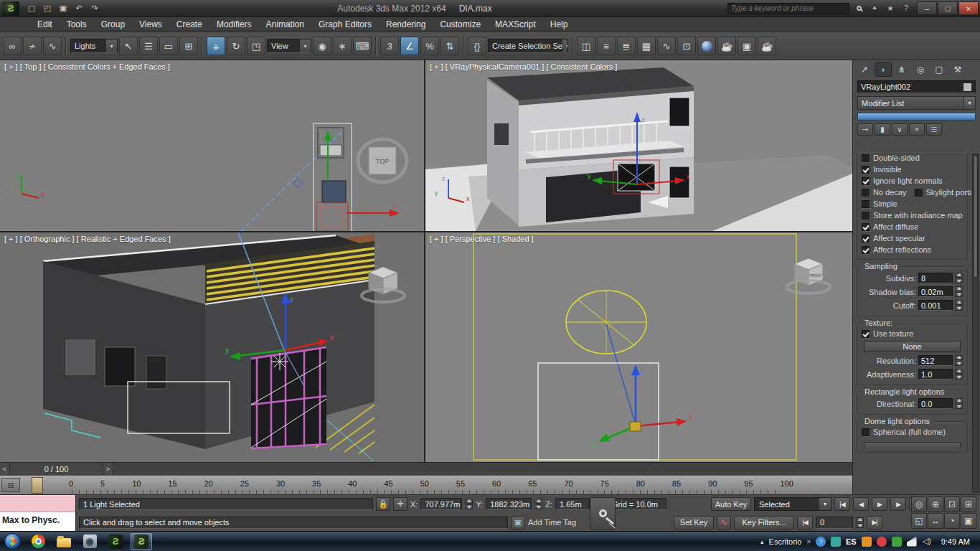 Image resolution: width=980 pixels, height=551 pixels. Describe the element at coordinates (528, 46) in the screenshot. I see `named-selection-set-dropdown: Create Selection Se▾` at that location.